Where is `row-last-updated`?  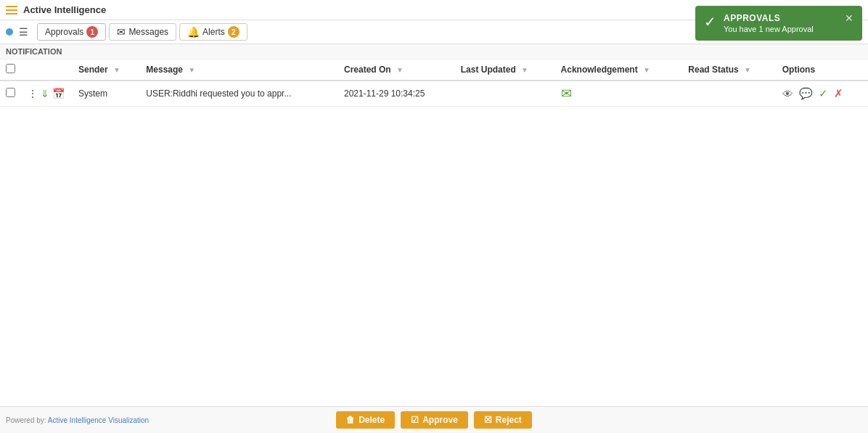
row-last-updated is located at coordinates (505, 94).